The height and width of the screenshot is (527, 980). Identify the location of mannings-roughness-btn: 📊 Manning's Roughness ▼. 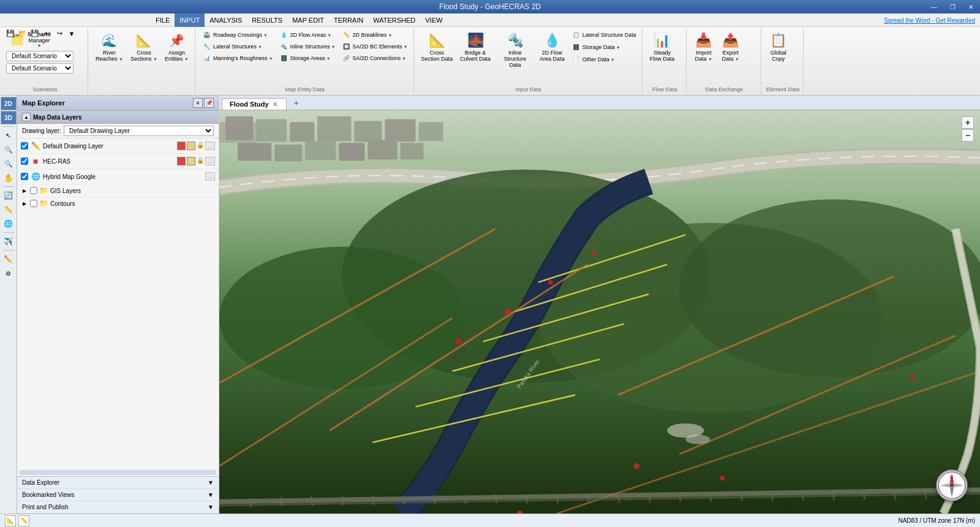
(238, 58).